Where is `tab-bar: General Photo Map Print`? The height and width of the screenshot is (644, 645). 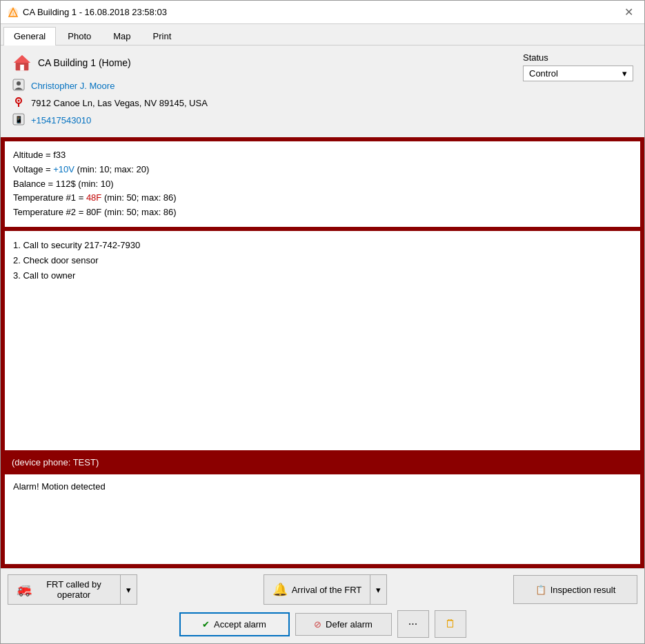
tab-bar: General Photo Map Print is located at coordinates (323, 34).